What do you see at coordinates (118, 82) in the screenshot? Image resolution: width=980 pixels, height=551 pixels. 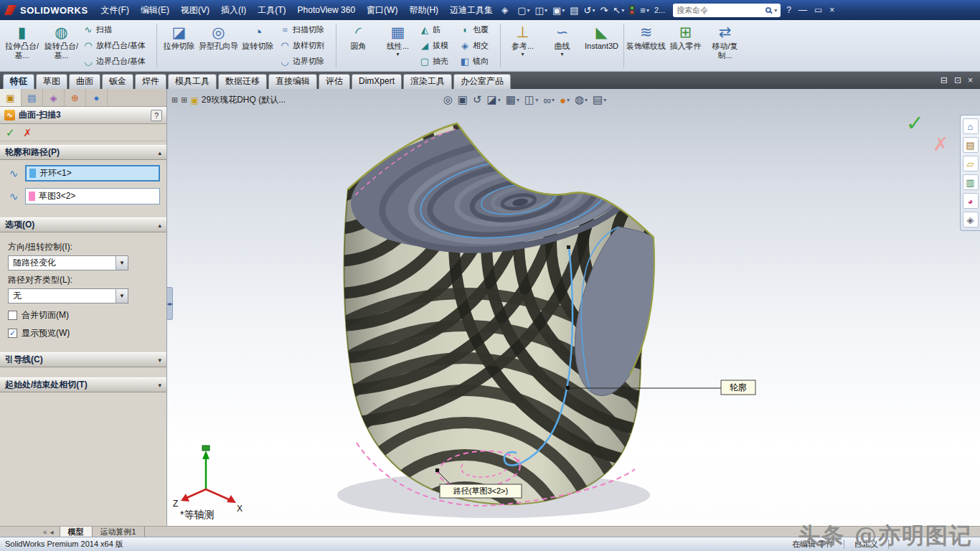 I see `tab-sheet-metal: 钣金` at bounding box center [118, 82].